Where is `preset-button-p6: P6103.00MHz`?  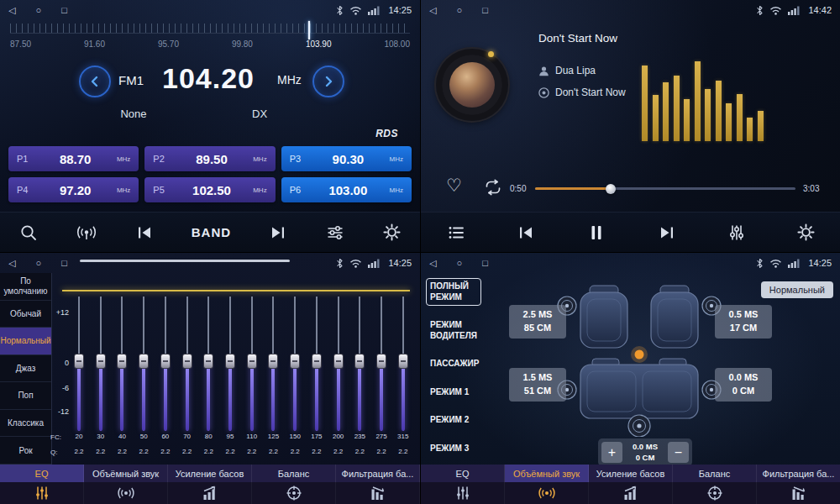
preset-button-p6: P6103.00MHz is located at coordinates (346, 190).